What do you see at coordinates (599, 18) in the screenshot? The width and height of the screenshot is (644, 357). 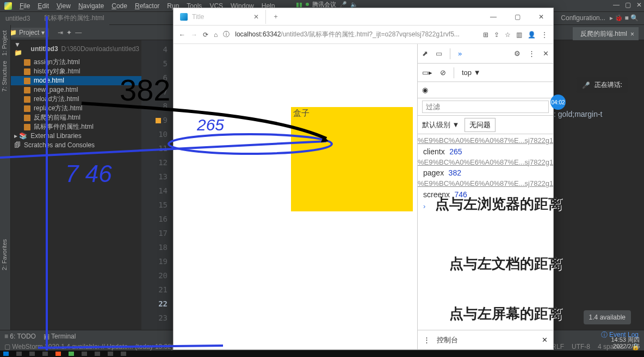 I see `run-config-toolbar: Configuration... ▸ 🐞 ■ 🔍` at bounding box center [599, 18].